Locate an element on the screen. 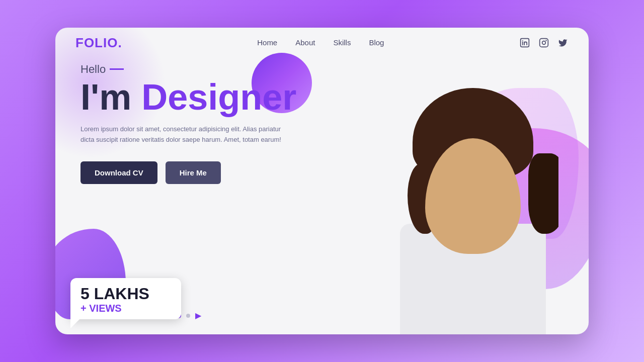  logo-text: FOLIO is located at coordinates (97, 43).